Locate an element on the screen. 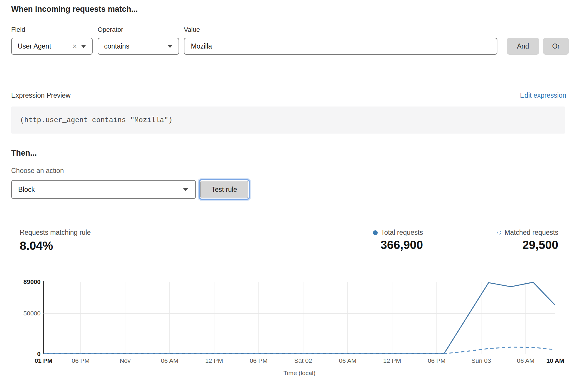 The width and height of the screenshot is (588, 381). y-axis-line is located at coordinates (44, 318).